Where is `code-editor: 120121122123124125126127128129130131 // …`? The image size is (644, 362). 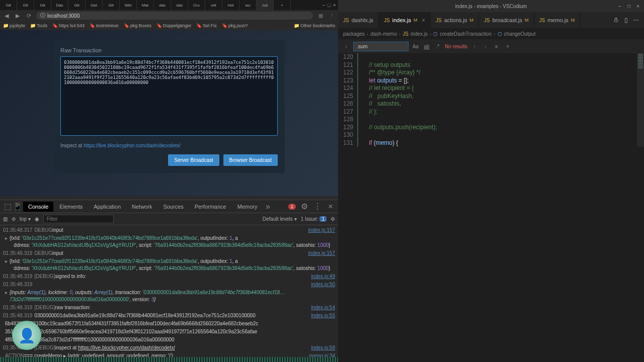 code-editor: 120121122123124125126127128129130131 // … is located at coordinates (488, 100).